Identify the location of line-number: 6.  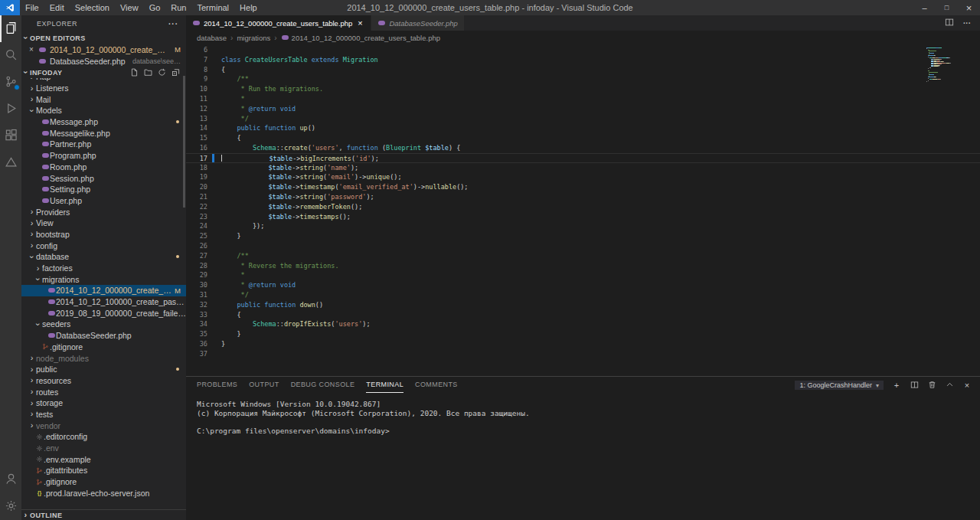
(197, 51).